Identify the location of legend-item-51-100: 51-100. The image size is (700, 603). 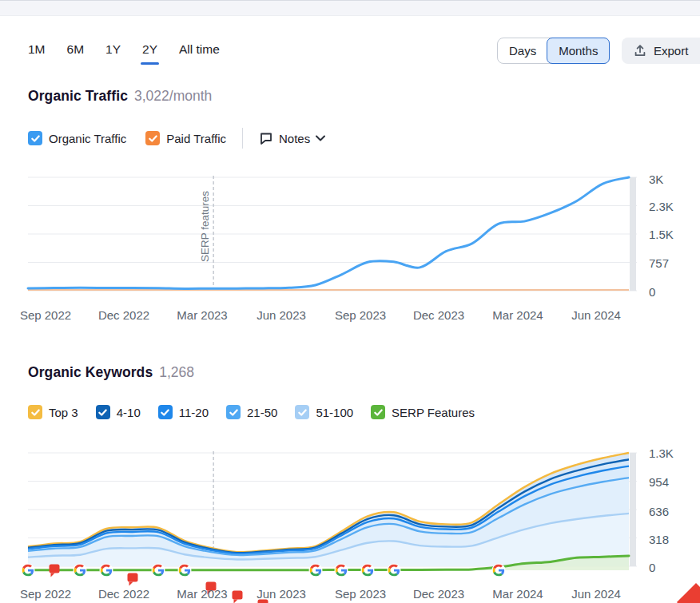
(324, 412).